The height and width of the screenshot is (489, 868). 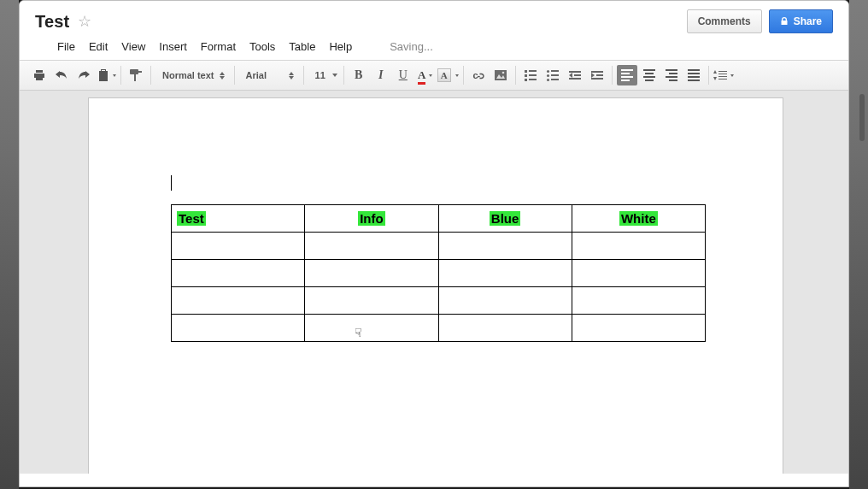 What do you see at coordinates (724, 21) in the screenshot?
I see `comments-button: Comments` at bounding box center [724, 21].